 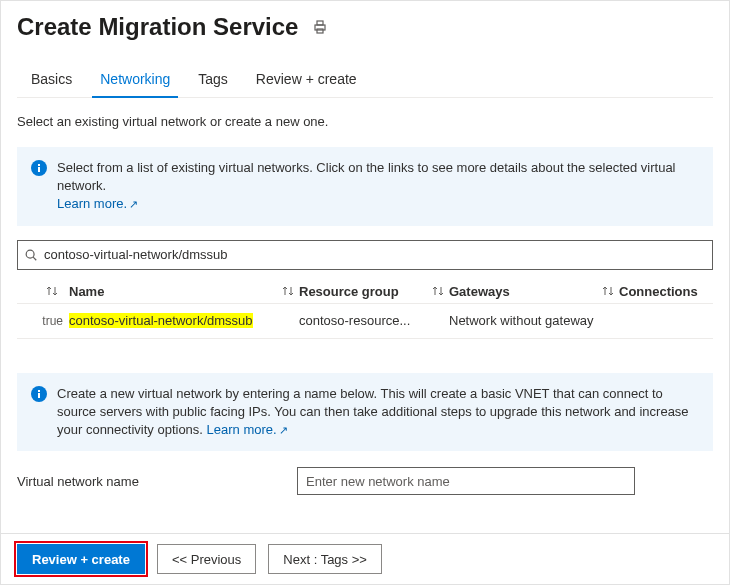 What do you see at coordinates (161, 320) in the screenshot?
I see `row-name: contoso-virtual-network/dmssub` at bounding box center [161, 320].